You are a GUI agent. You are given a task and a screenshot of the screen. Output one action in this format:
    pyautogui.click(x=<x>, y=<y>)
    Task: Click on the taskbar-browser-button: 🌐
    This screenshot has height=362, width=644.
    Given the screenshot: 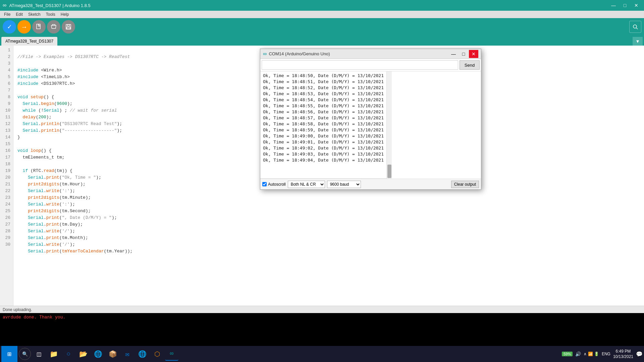 What is the action you would take?
    pyautogui.click(x=98, y=354)
    